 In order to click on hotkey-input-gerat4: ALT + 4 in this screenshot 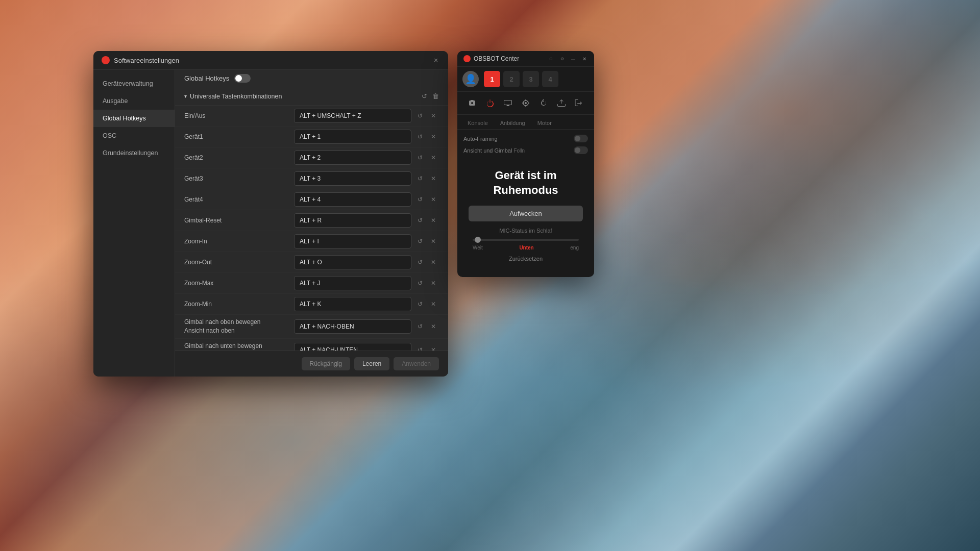, I will do `click(353, 199)`.